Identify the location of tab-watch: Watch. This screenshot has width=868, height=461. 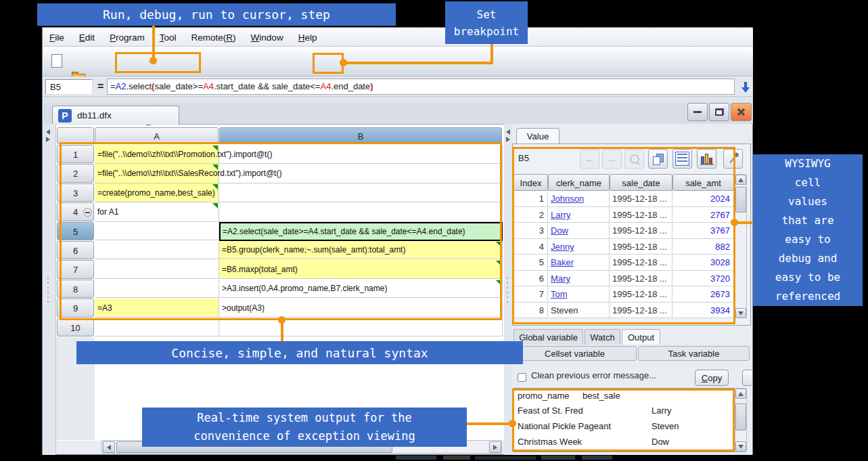
(602, 337).